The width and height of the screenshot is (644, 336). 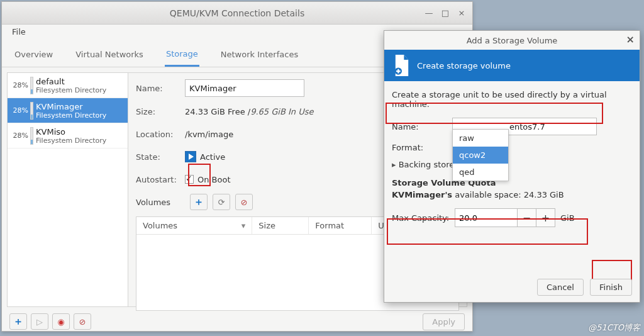 What do you see at coordinates (614, 328) in the screenshot?
I see `watermark: @51CTO博客` at bounding box center [614, 328].